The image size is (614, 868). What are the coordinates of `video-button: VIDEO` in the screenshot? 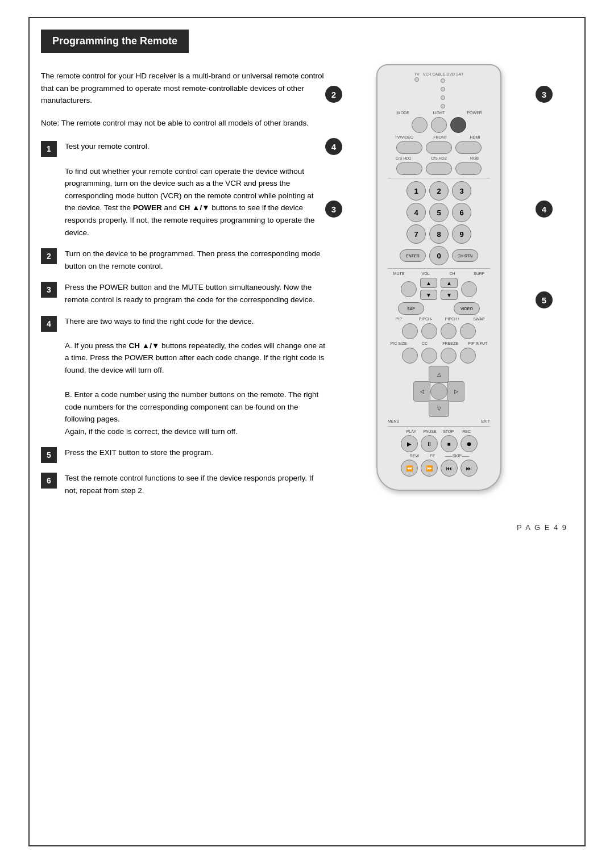 It's located at (467, 308).